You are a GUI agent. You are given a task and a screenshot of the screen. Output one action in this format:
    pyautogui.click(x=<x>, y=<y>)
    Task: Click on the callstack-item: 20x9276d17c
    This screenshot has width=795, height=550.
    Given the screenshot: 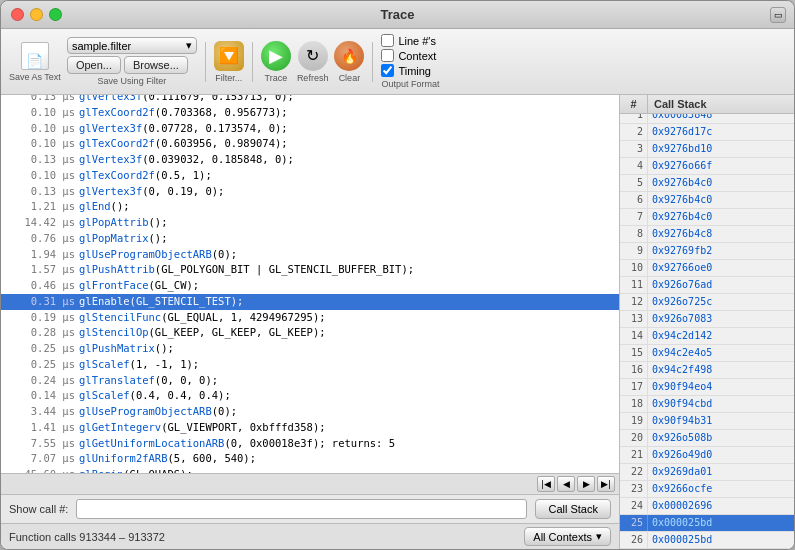 What is the action you would take?
    pyautogui.click(x=707, y=132)
    